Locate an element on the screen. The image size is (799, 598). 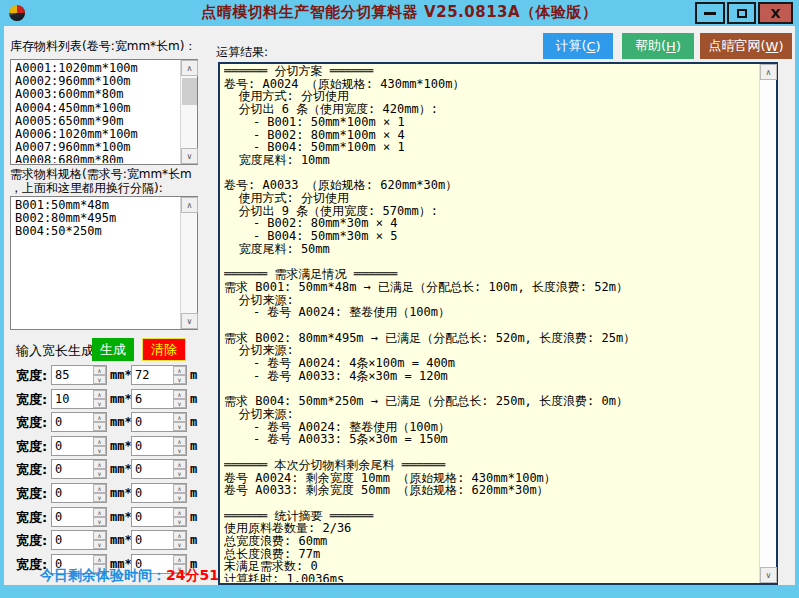
close-button: X is located at coordinates (776, 13).